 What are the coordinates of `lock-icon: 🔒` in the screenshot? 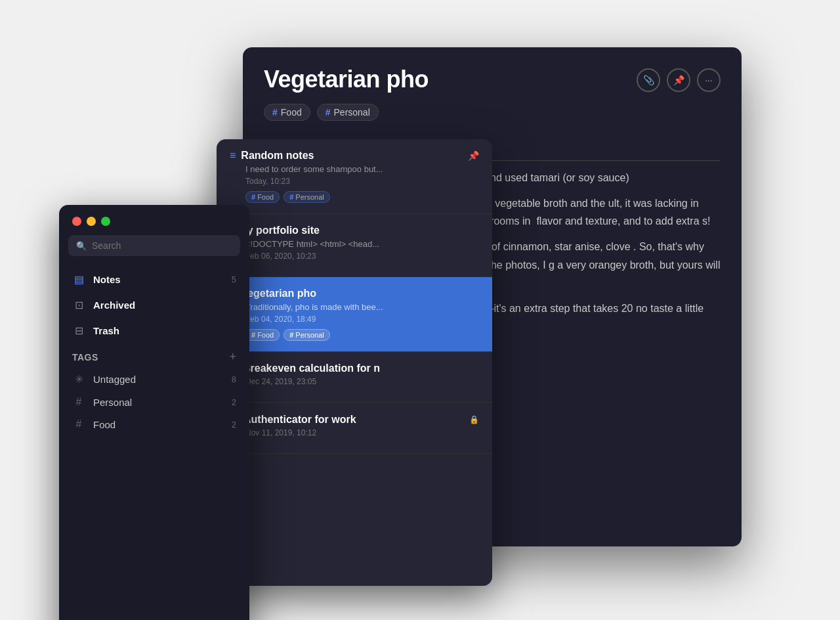 It's located at (474, 420).